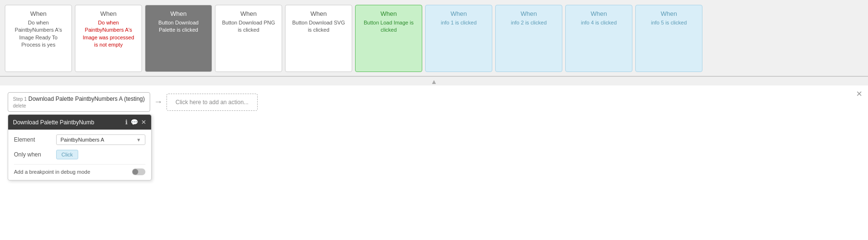 This screenshot has width=868, height=240. What do you see at coordinates (144, 122) in the screenshot?
I see `popup-close-icon: ✕` at bounding box center [144, 122].